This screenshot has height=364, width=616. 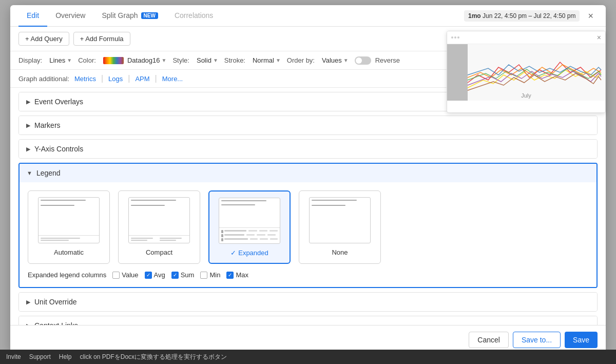 I want to click on context-links-section: ▶ Context Links, so click(x=308, y=320).